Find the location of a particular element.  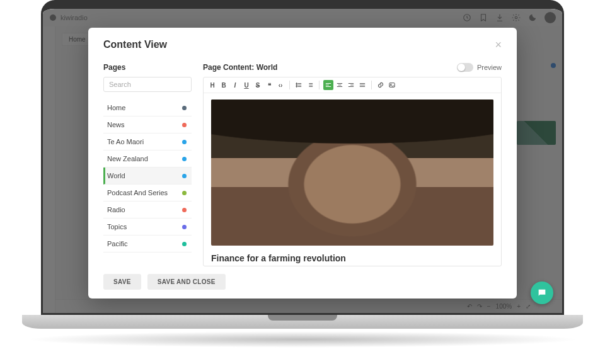

chat-icon is located at coordinates (542, 293).